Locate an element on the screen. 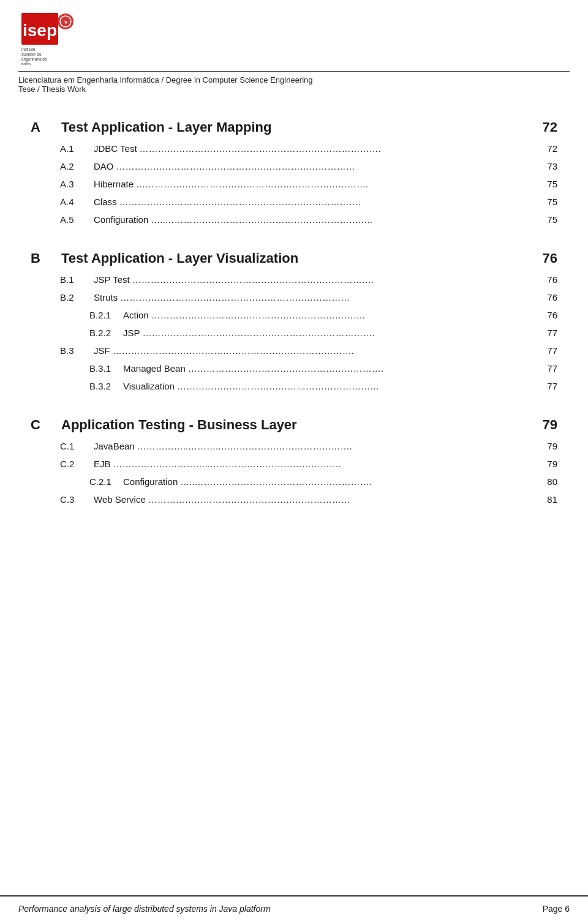 This screenshot has width=588, height=921. toc-section-c: C Application Testing - Business Layer 7… is located at coordinates (294, 462).